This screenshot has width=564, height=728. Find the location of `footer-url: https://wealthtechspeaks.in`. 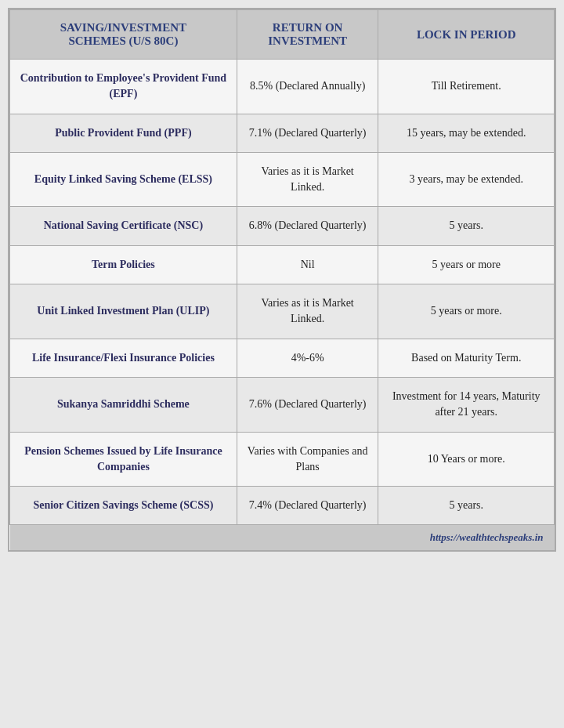

footer-url: https://wealthtechspeaks.in is located at coordinates (282, 538).